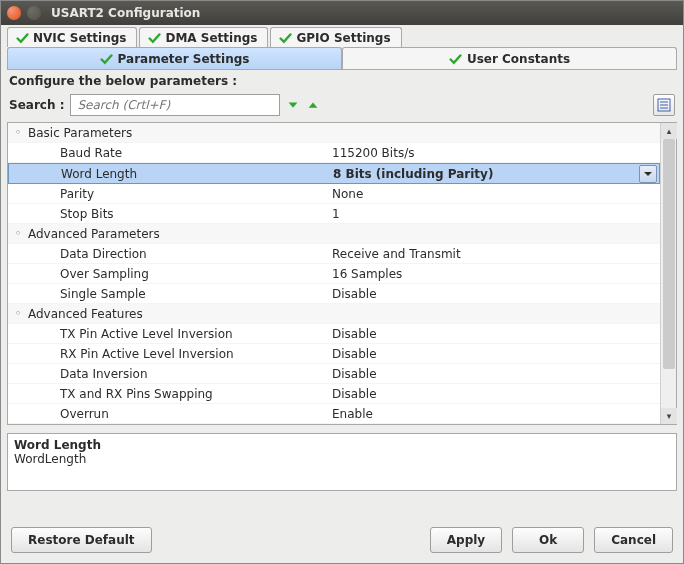  What do you see at coordinates (87, 214) in the screenshot?
I see `param-label: Stop Bits` at bounding box center [87, 214].